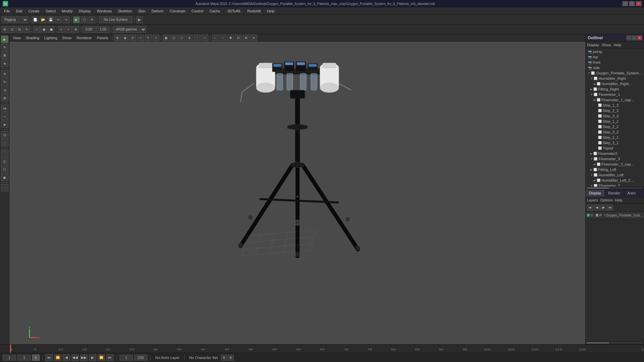 The height and width of the screenshot is (362, 644). I want to click on vp-lighting-menu: Lighting, so click(51, 38).